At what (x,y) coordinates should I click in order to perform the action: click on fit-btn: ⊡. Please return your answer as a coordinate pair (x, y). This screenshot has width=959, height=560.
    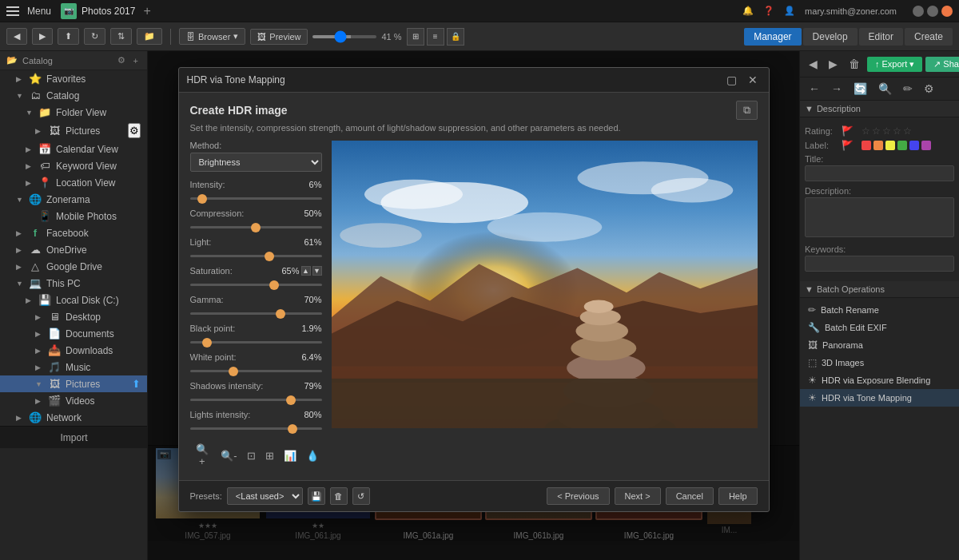
    Looking at the image, I should click on (251, 455).